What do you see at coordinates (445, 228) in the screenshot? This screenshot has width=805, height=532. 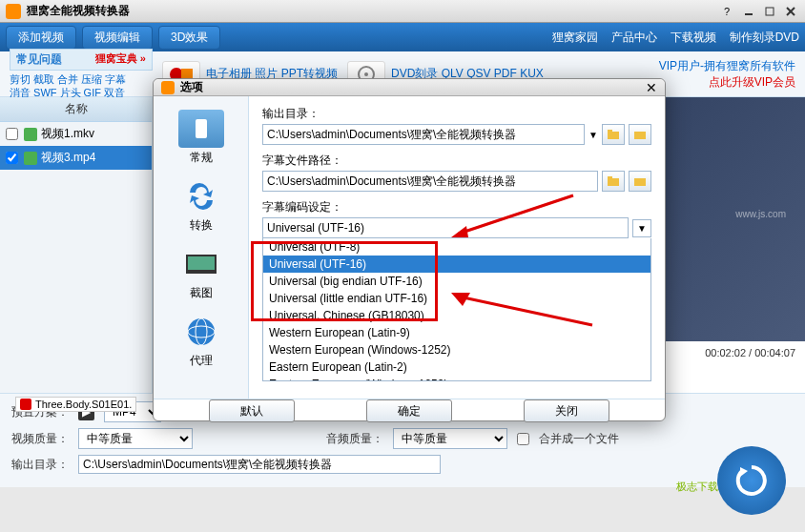 I see `encoding-select` at bounding box center [445, 228].